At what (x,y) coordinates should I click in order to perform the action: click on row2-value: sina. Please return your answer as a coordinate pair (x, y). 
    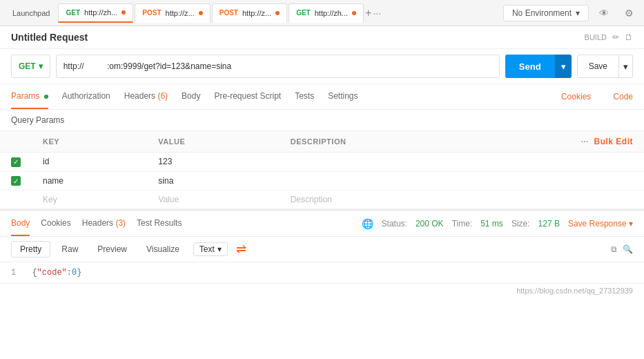
    Looking at the image, I should click on (213, 181).